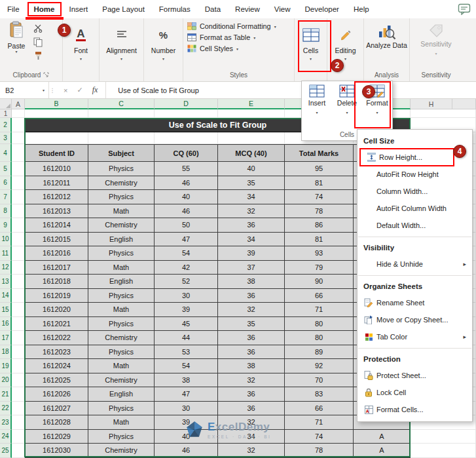  I want to click on row-header-23: 23, so click(6, 423).